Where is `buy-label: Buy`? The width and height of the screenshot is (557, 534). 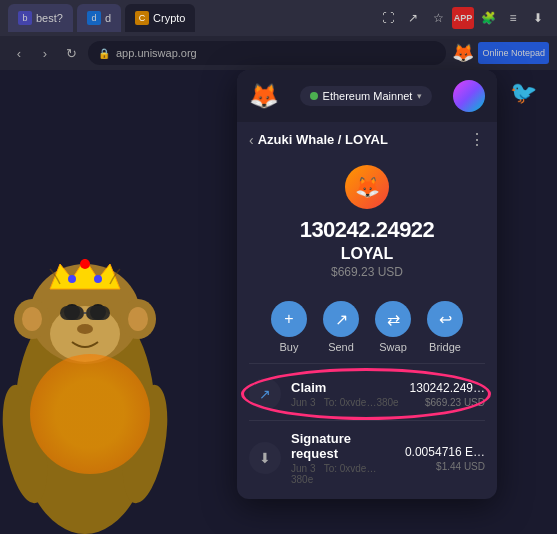 buy-label: Buy is located at coordinates (290, 347).